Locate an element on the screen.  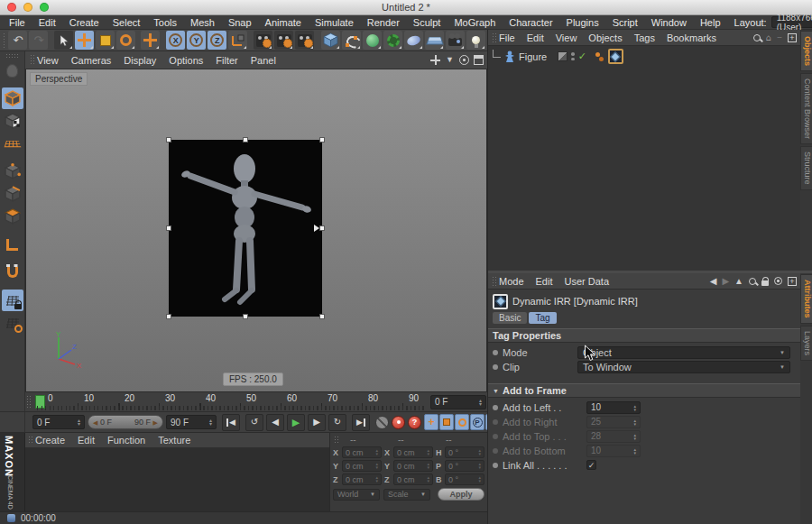
viewport-menu-options: Options is located at coordinates (186, 60).